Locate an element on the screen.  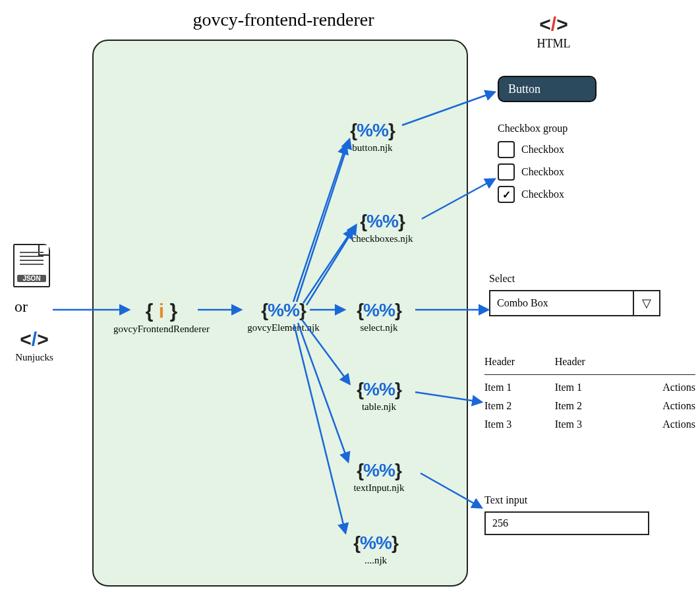
output-textinput: Text input 256 is located at coordinates (567, 515).